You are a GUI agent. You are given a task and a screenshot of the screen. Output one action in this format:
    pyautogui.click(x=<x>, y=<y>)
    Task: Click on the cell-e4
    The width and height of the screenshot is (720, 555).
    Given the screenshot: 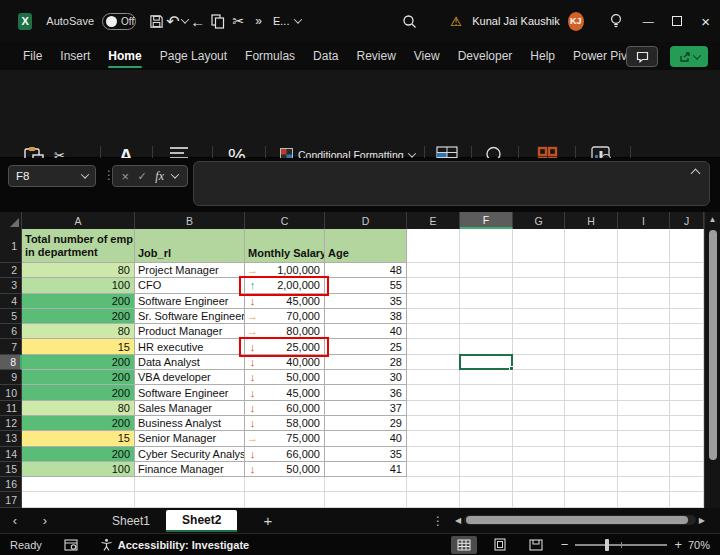 What is the action you would take?
    pyautogui.click(x=434, y=302)
    